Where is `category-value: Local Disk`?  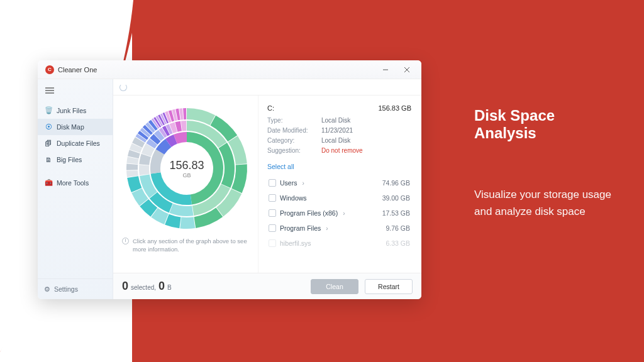
category-value: Local Disk is located at coordinates (366, 141).